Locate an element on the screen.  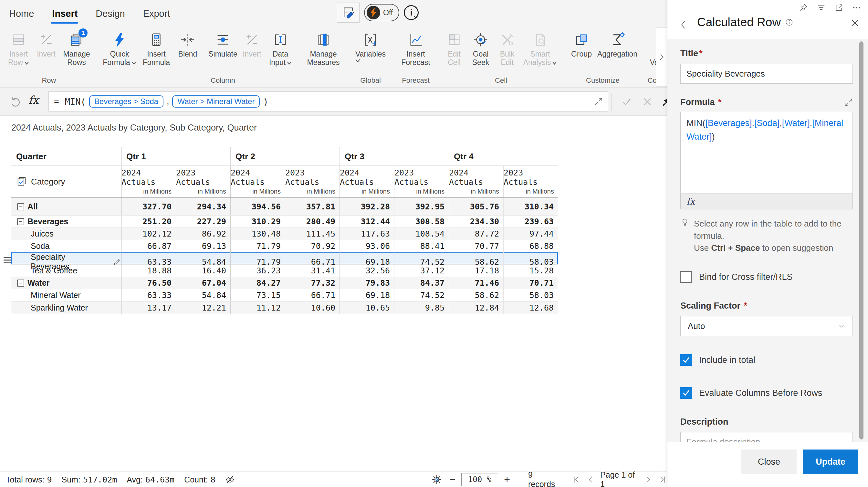
value-cell: 308.58 is located at coordinates (422, 222).